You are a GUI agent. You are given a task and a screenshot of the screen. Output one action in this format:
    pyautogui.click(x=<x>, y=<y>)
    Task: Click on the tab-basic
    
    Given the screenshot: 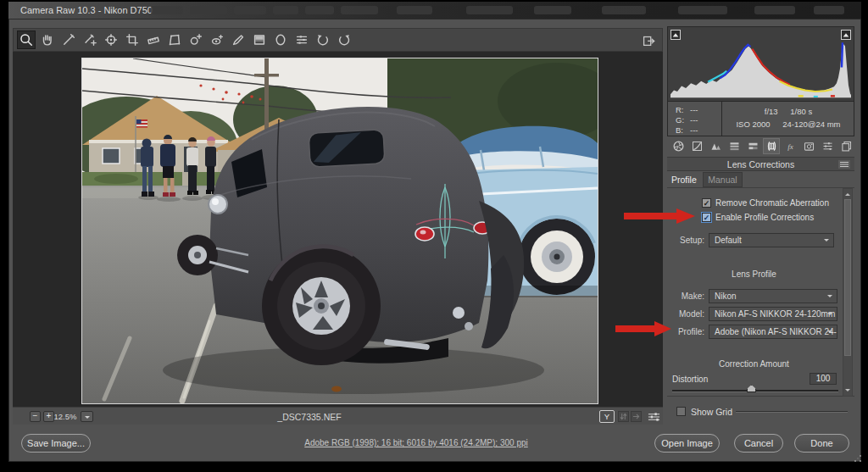 What is the action you would take?
    pyautogui.click(x=678, y=146)
    